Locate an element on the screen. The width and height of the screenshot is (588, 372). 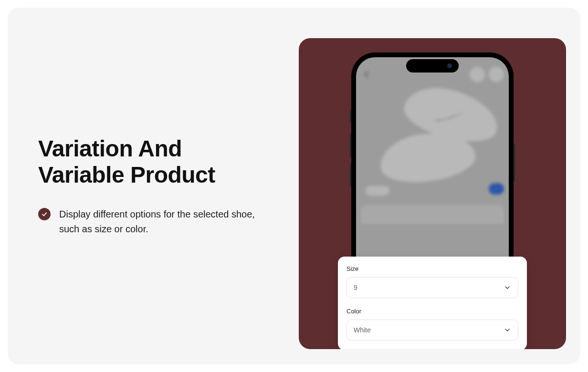
action-pill is located at coordinates (496, 189).